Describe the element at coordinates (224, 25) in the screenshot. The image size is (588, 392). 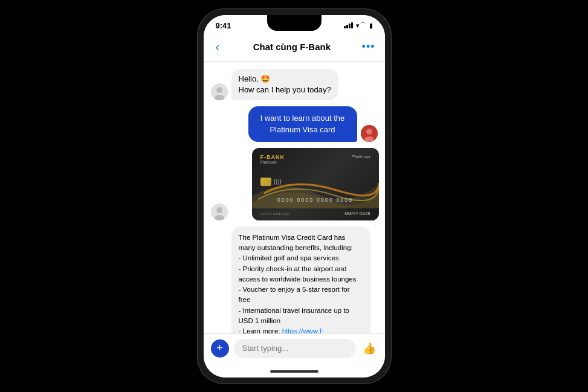
I see `status-time: 9:41` at that location.